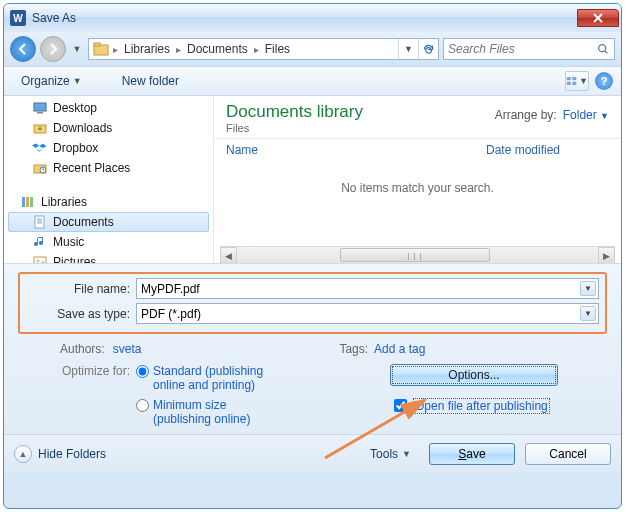 Image resolution: width=625 pixels, height=512 pixels. I want to click on refresh-button, so click(428, 49).